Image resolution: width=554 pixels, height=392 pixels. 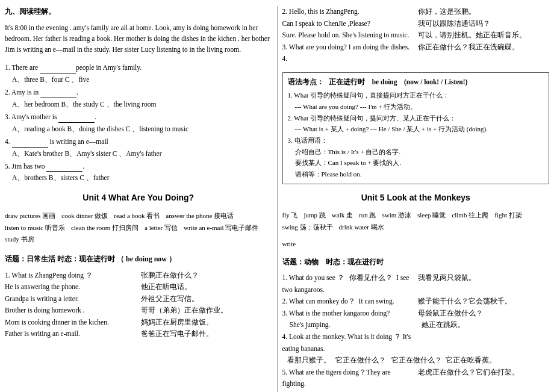 I want to click on u5-en-3b: She's jumping., so click(x=350, y=325).